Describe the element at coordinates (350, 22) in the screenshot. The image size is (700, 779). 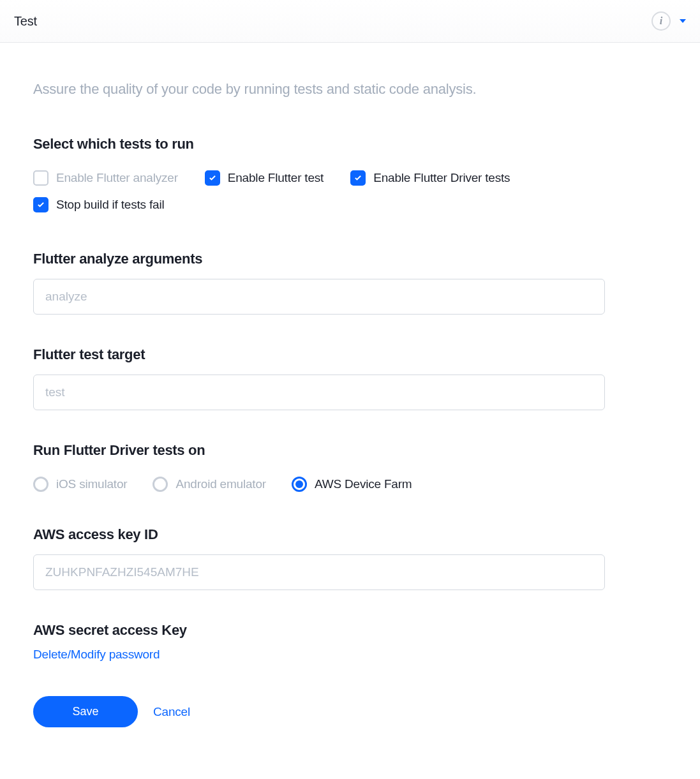
I see `page-header: Test i` at that location.